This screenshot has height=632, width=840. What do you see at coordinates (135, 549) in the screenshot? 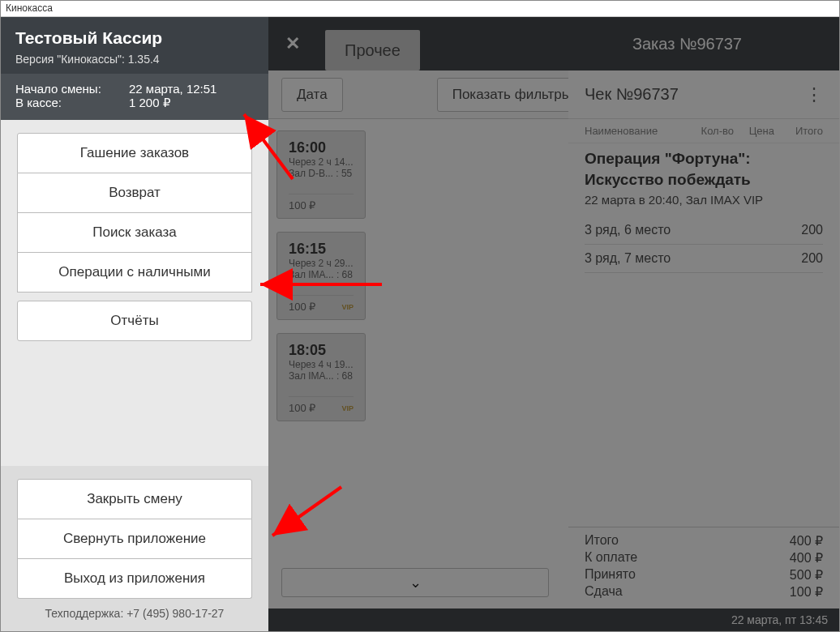
I see `side-menu-bottom: Закрыть смену Свернуть приложение Выход …` at bounding box center [135, 549].